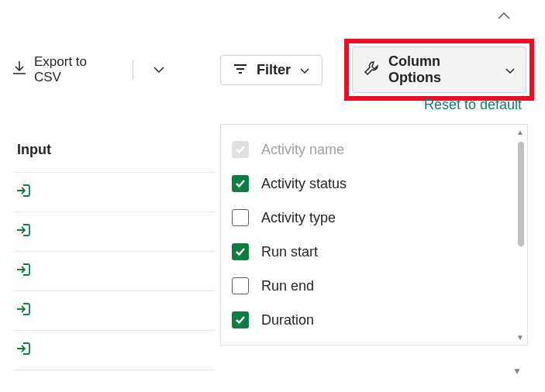 The image size is (545, 392). I want to click on column-option-item: Activity status, so click(380, 184).